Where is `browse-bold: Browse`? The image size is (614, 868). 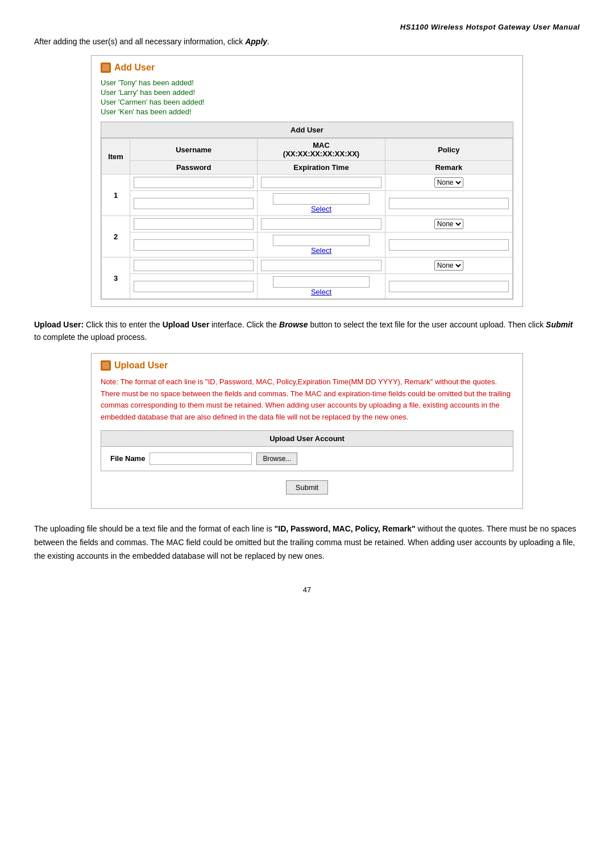 browse-bold: Browse is located at coordinates (293, 325).